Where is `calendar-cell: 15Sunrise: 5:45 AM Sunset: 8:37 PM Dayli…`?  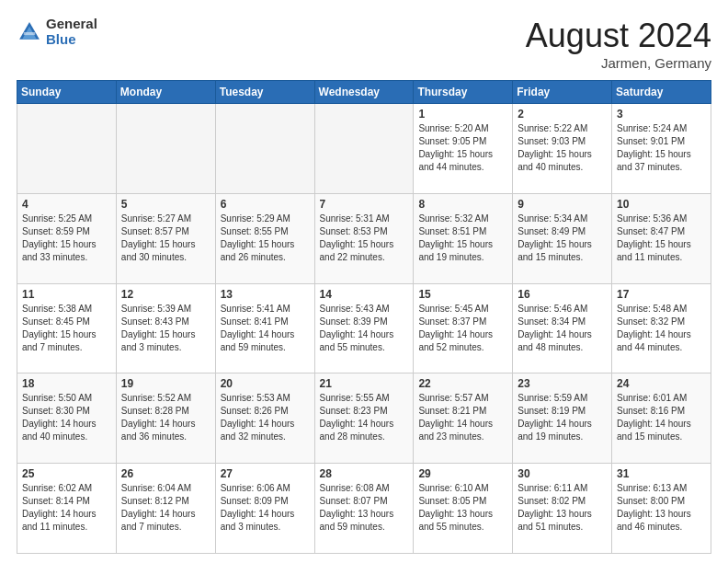
calendar-cell: 15Sunrise: 5:45 AM Sunset: 8:37 PM Dayli… is located at coordinates (463, 328).